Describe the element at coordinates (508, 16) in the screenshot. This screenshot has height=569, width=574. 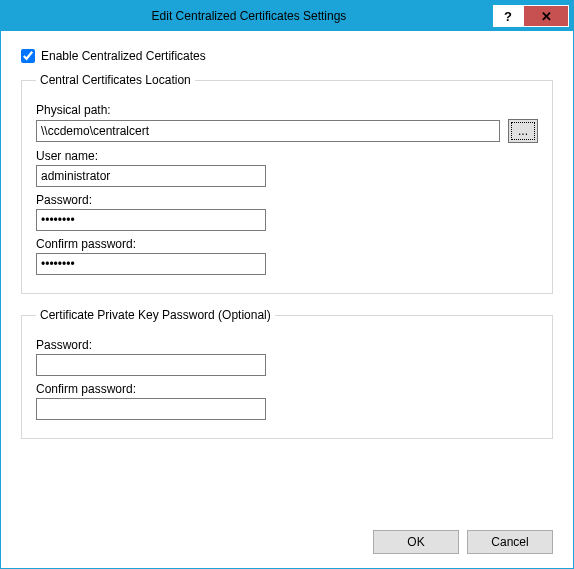
I see `help-button: ?` at that location.